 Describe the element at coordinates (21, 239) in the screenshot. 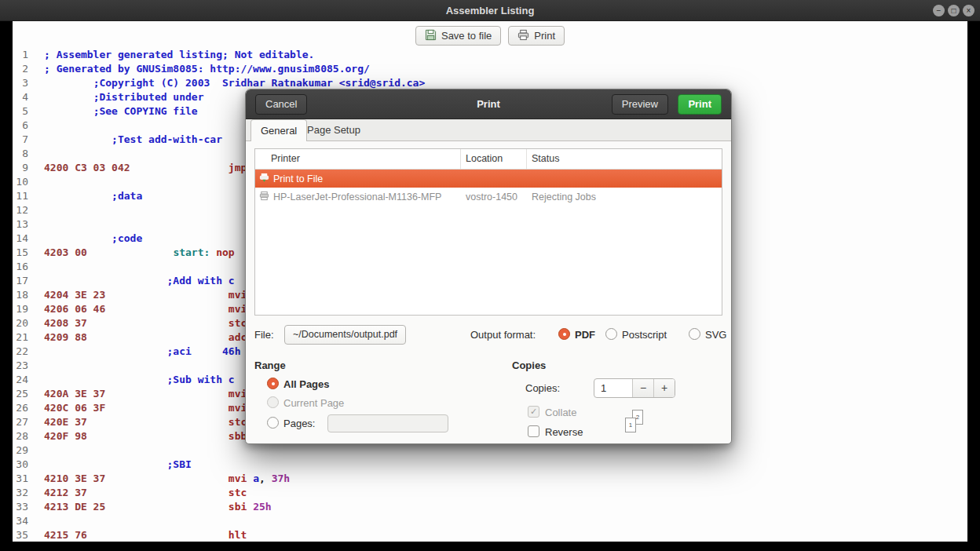

I see `line-number: 14` at that location.